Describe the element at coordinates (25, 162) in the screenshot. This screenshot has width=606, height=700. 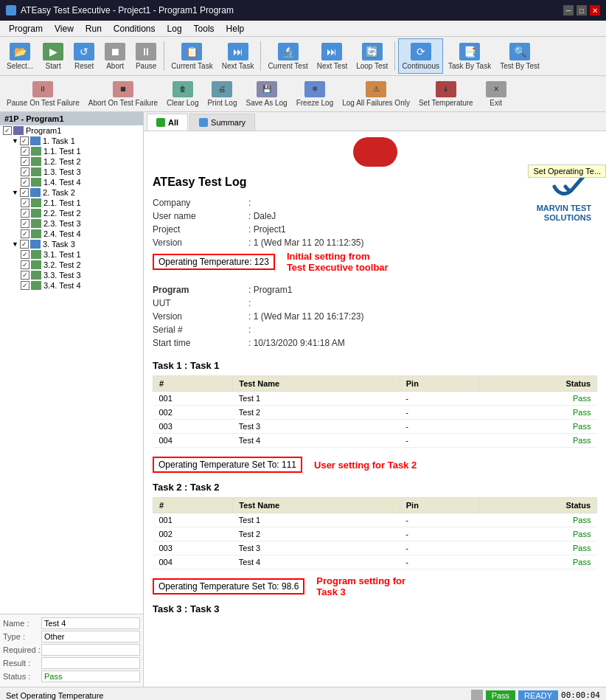
I see `checkbox-test1-2: ✓` at that location.